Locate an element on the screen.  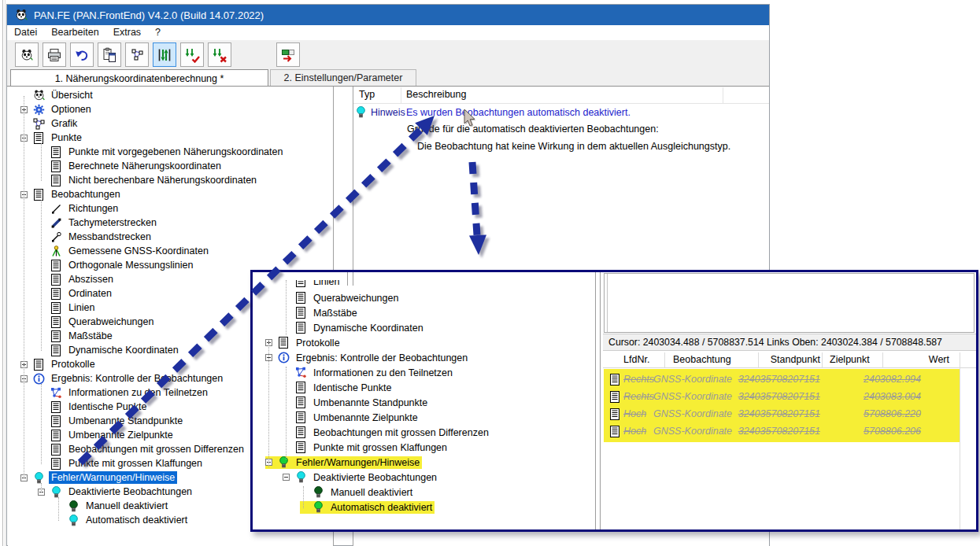
tree-item: Dynamische Koordinaten is located at coordinates (423, 327).